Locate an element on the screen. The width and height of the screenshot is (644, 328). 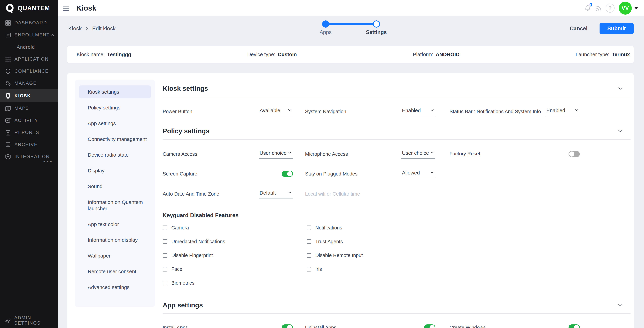
step-settings-dot is located at coordinates (376, 24).